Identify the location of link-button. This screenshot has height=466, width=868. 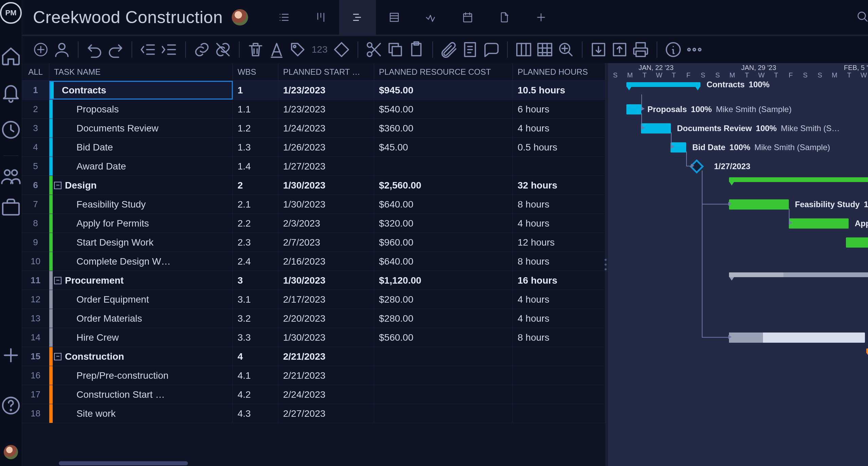
(202, 50).